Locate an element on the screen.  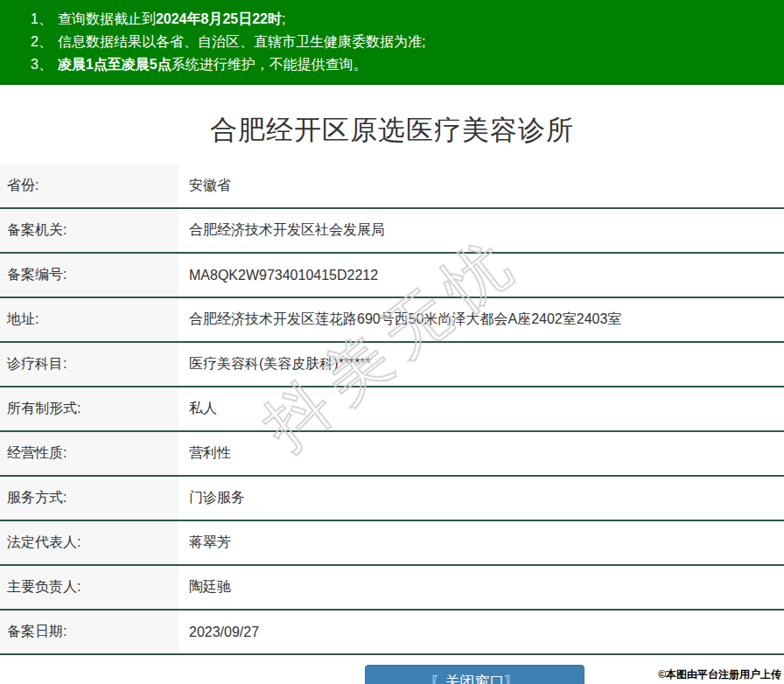
notice-line-2: 2、信息数据结果以各省、自治区、直辖市卫生健康委数据为准; is located at coordinates (402, 42).